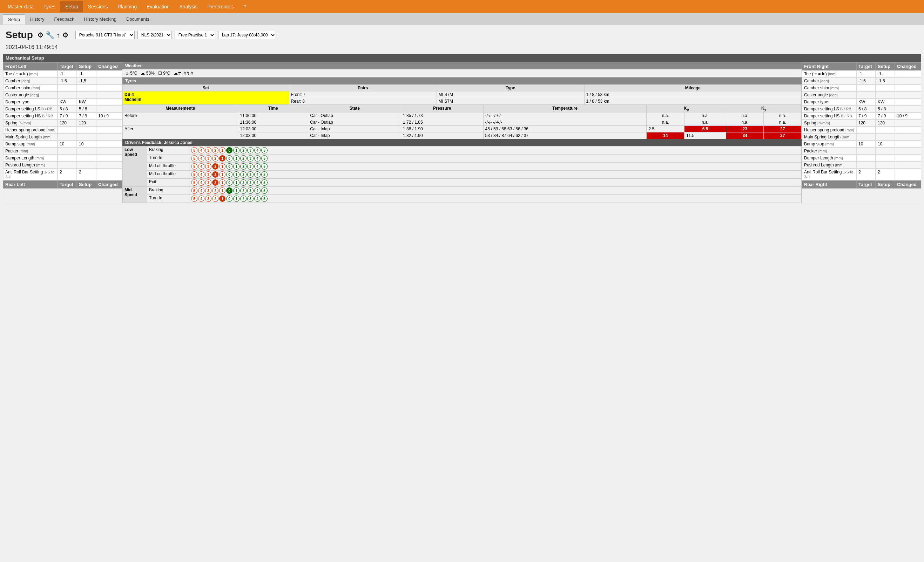 This screenshot has height=562, width=924. Describe the element at coordinates (462, 73) in the screenshot. I see `weather-content: ♨ 5°C ☁ 58% ☐ 9°C ☁☂ ↯↯↯` at that location.